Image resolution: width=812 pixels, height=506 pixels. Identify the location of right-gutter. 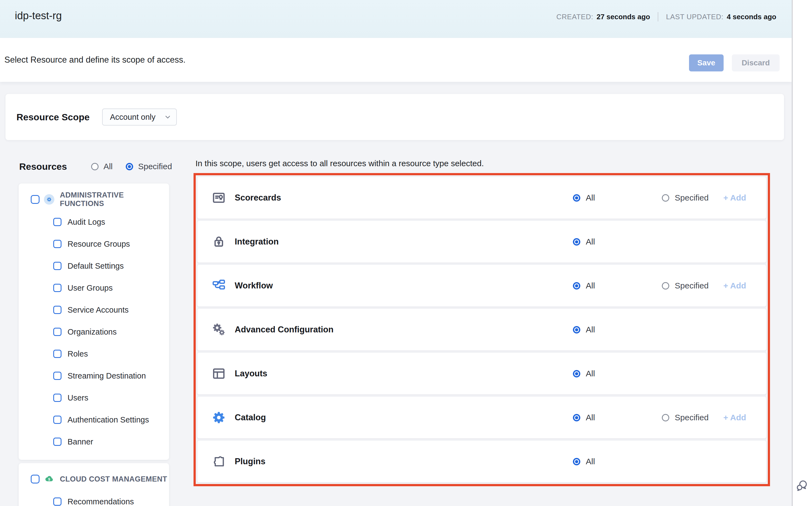
(803, 253).